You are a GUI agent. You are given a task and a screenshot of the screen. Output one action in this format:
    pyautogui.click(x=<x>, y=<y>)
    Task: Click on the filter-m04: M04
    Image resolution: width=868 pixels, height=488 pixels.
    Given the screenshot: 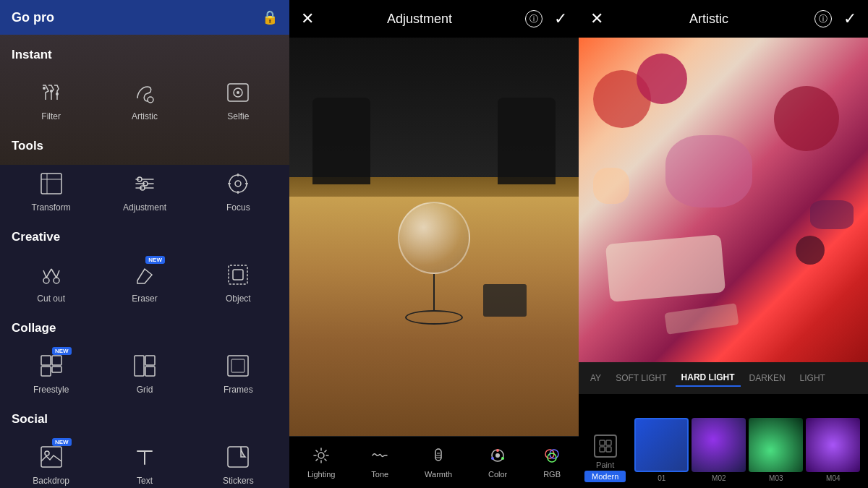 What is the action you would take?
    pyautogui.click(x=833, y=450)
    